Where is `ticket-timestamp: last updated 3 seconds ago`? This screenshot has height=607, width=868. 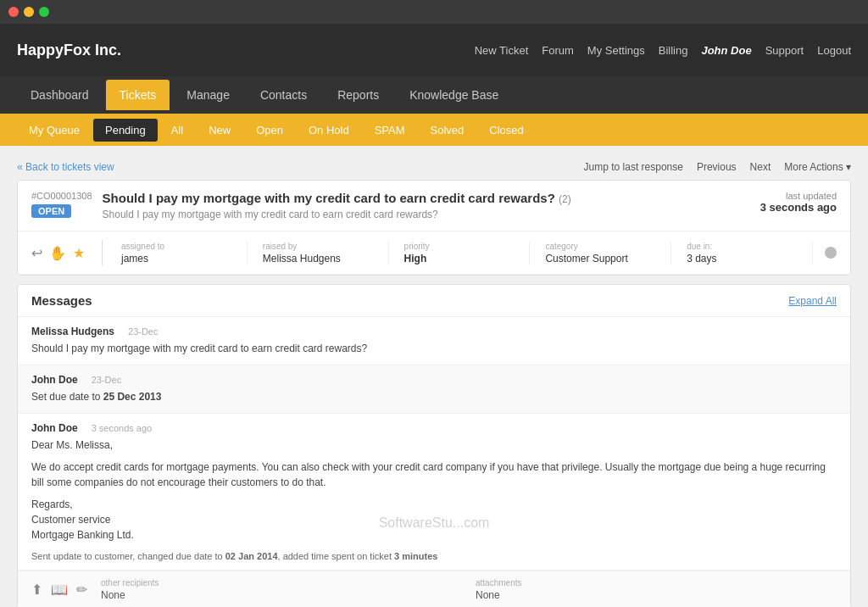 ticket-timestamp: last updated 3 seconds ago is located at coordinates (798, 202).